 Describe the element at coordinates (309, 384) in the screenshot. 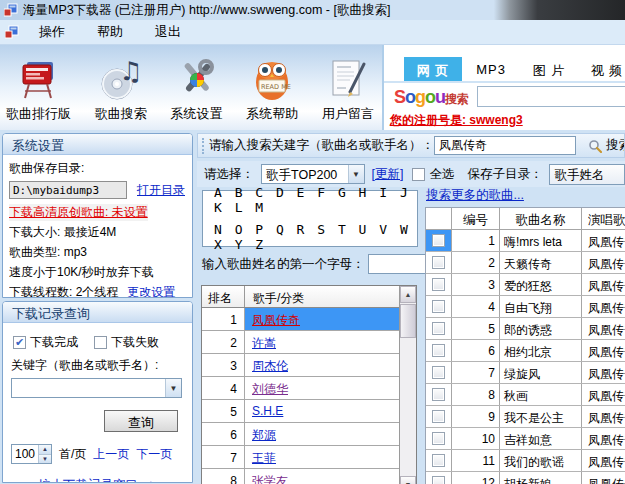

I see `singer-table: 排名 歌手/分类 1 凤凰传奇 2 许嵩 3 周杰伦` at that location.